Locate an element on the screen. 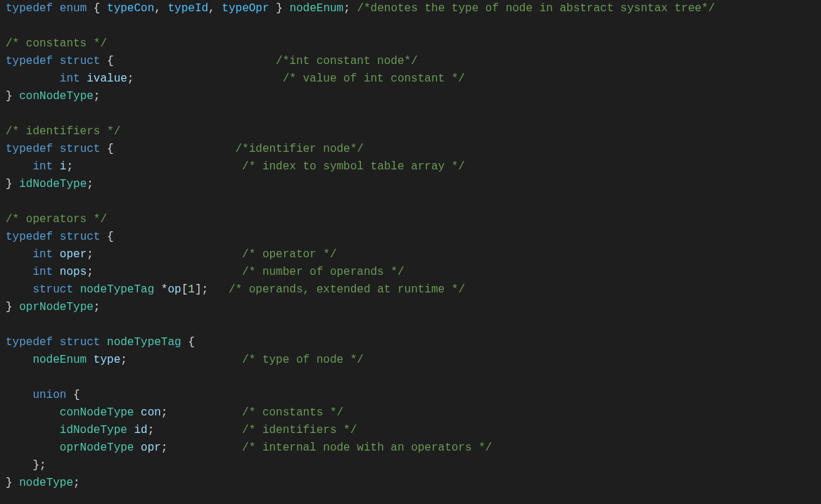 This screenshot has height=504, width=821. code-line: } conNodeType; is located at coordinates (53, 96).